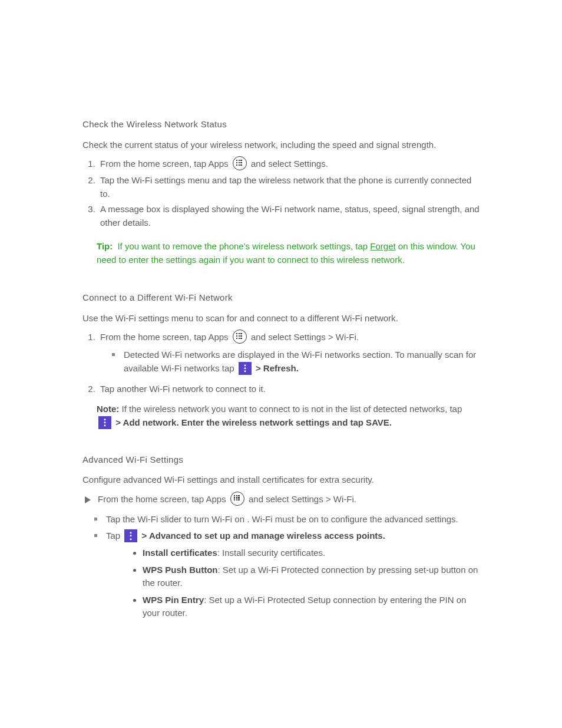 The height and width of the screenshot is (728, 562). I want to click on heading-advanced: Advanced Wi-Fi Settings, so click(281, 460).